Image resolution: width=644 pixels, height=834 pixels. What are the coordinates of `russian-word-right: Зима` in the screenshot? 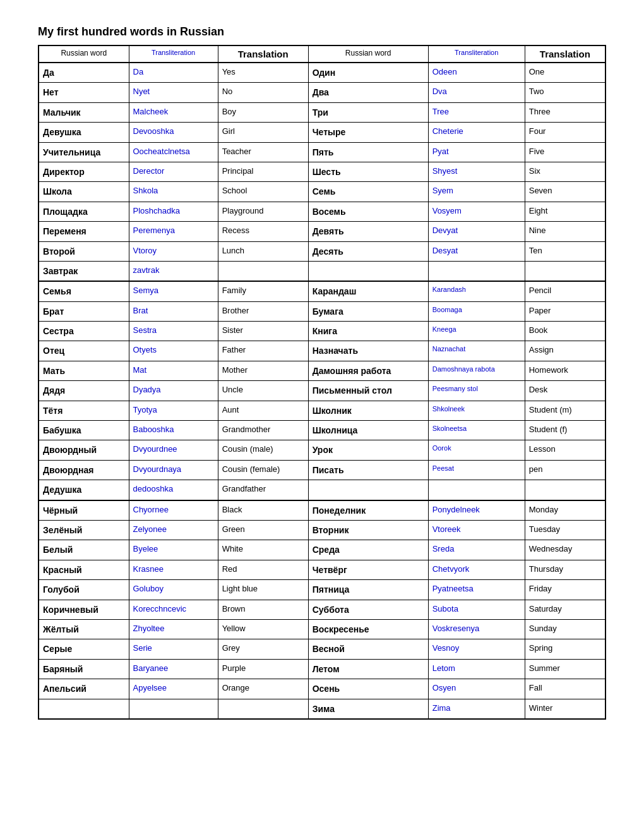 It's located at (368, 709).